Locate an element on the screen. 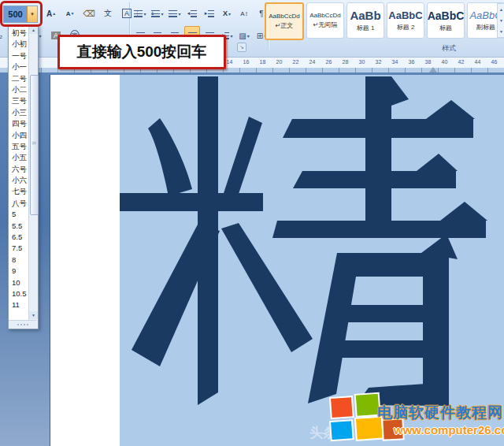 The height and width of the screenshot is (446, 504). style-label: ↵无间隔 is located at coordinates (326, 25).